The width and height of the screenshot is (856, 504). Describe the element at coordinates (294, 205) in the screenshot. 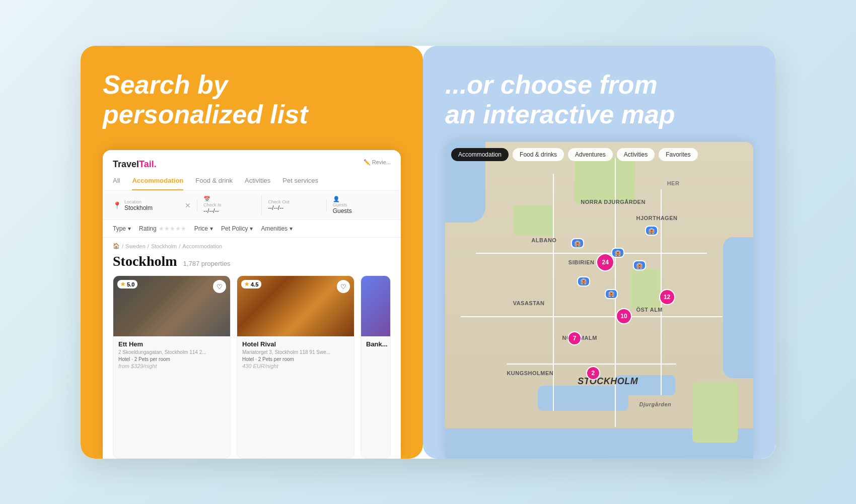

I see `checkout-field: Check Out --/--/--` at that location.